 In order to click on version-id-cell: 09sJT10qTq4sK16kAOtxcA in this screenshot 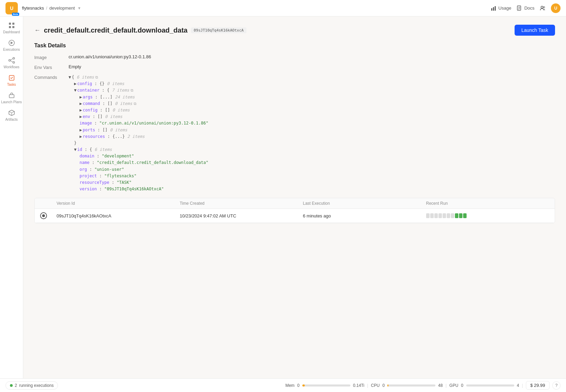, I will do `click(118, 216)`.